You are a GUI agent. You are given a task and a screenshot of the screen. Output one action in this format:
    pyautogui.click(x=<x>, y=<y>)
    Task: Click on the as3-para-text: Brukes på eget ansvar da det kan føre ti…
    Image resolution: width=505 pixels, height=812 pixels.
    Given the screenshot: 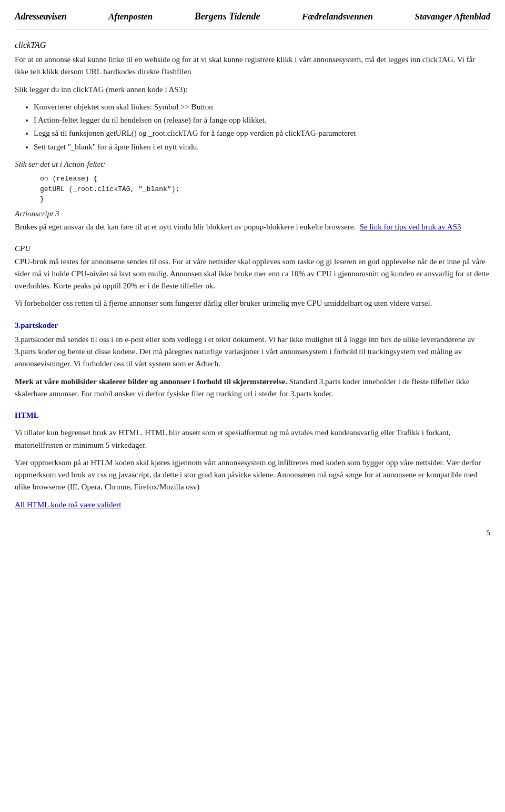 What is the action you would take?
    pyautogui.click(x=185, y=227)
    